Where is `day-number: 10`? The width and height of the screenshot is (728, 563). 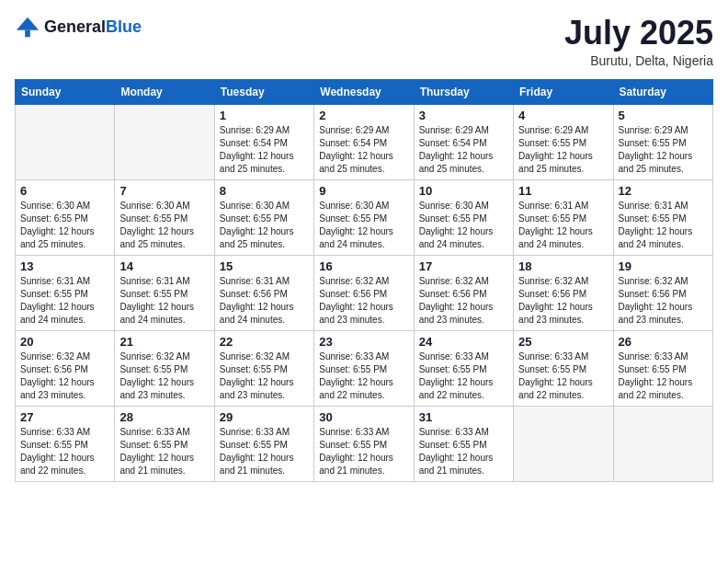 day-number: 10 is located at coordinates (463, 191).